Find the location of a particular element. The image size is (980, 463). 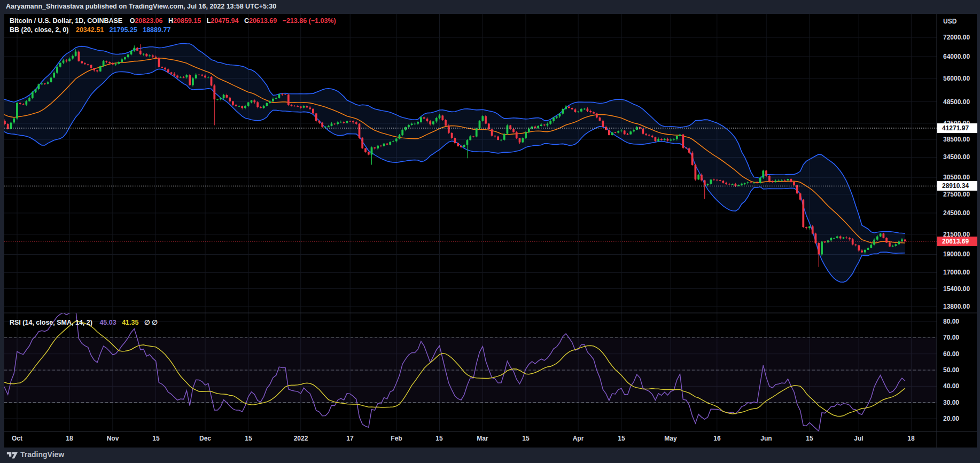

currency-label: USD is located at coordinates (950, 21).